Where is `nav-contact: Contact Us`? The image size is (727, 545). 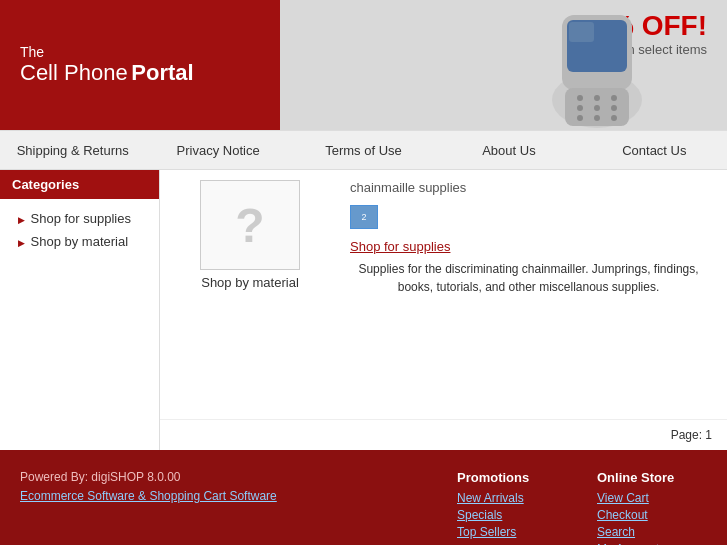
nav-contact: Contact Us is located at coordinates (654, 150).